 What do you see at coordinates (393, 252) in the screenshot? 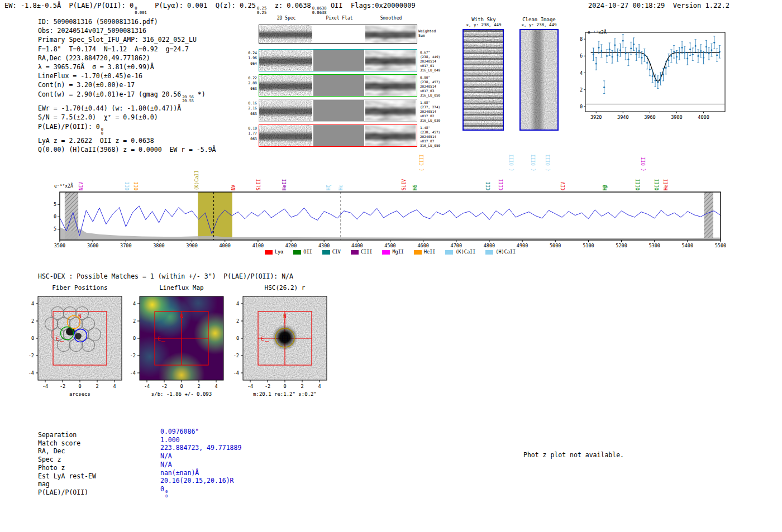
I see `legend-item: MgII` at bounding box center [393, 252].